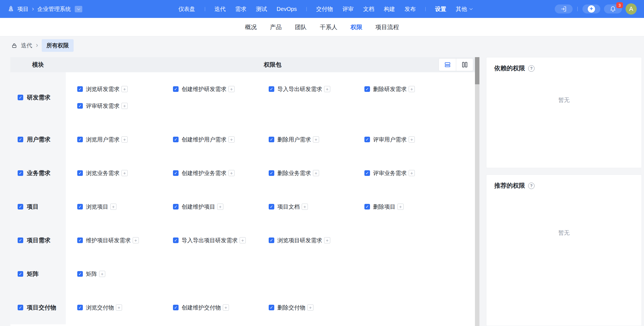  I want to click on topbar-menu-item: 构建, so click(390, 9).